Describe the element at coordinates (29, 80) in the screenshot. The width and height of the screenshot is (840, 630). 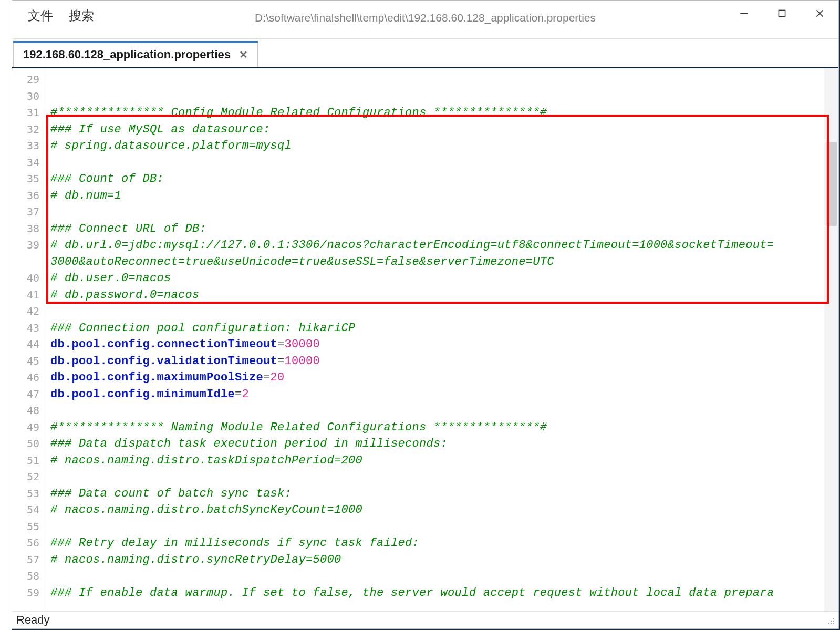
I see `line-number: 29` at that location.